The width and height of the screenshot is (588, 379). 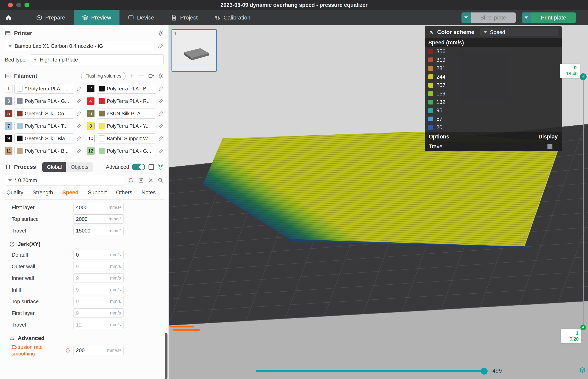 What do you see at coordinates (582, 370) in the screenshot?
I see `layers-mode-icon` at bounding box center [582, 370].